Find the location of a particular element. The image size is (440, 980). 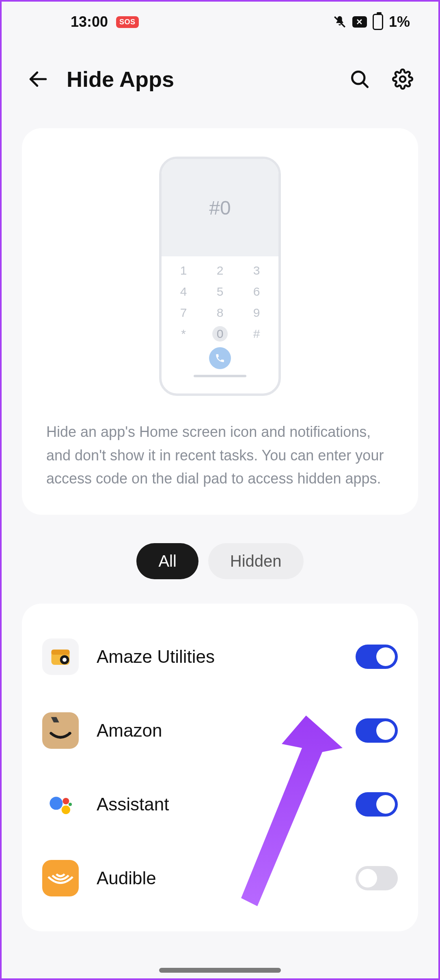

app-icon-audible is located at coordinates (60, 878).